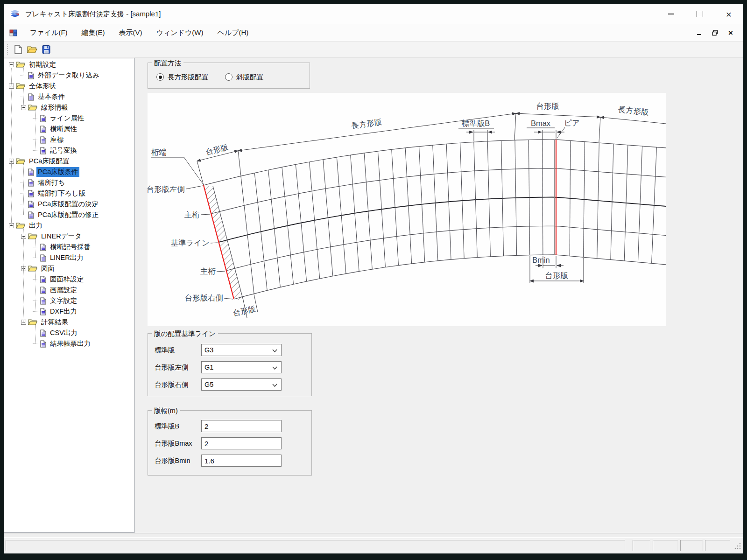 The height and width of the screenshot is (560, 747). I want to click on reference-line-title: 版の配置基準ライン, so click(185, 334).